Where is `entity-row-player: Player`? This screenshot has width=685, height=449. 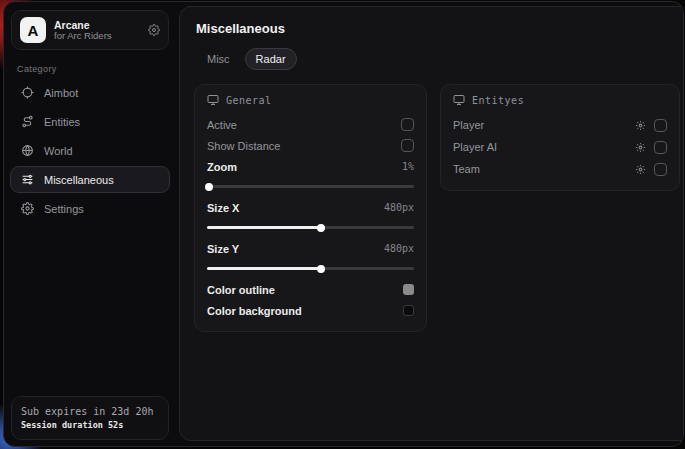
entity-row-player: Player is located at coordinates (560, 125).